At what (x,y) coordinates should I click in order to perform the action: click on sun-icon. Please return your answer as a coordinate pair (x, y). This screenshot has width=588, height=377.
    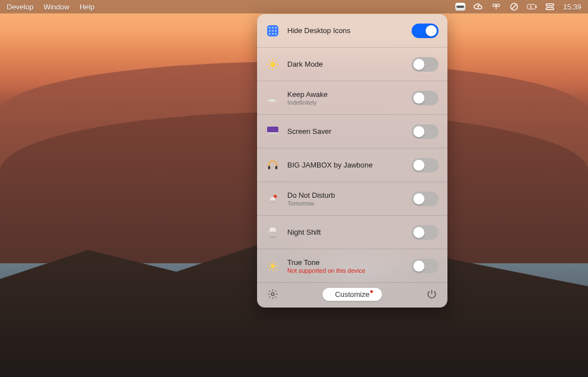
    Looking at the image, I should click on (273, 64).